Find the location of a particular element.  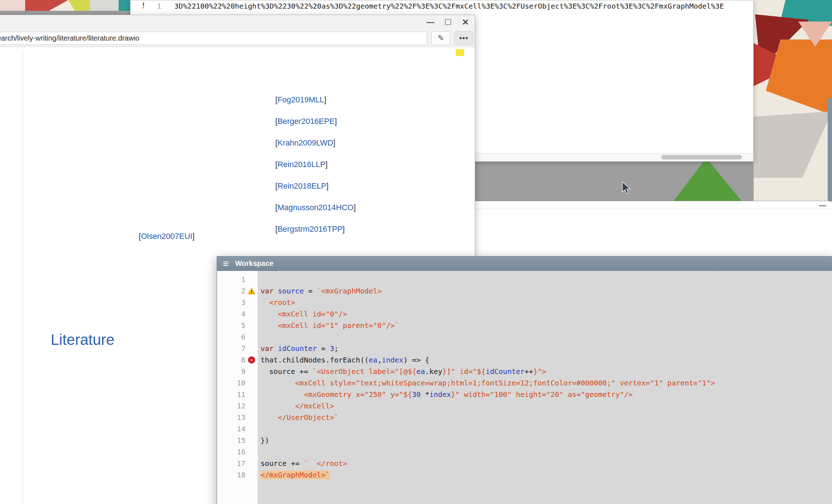

code-line: 15}) is located at coordinates (525, 440).